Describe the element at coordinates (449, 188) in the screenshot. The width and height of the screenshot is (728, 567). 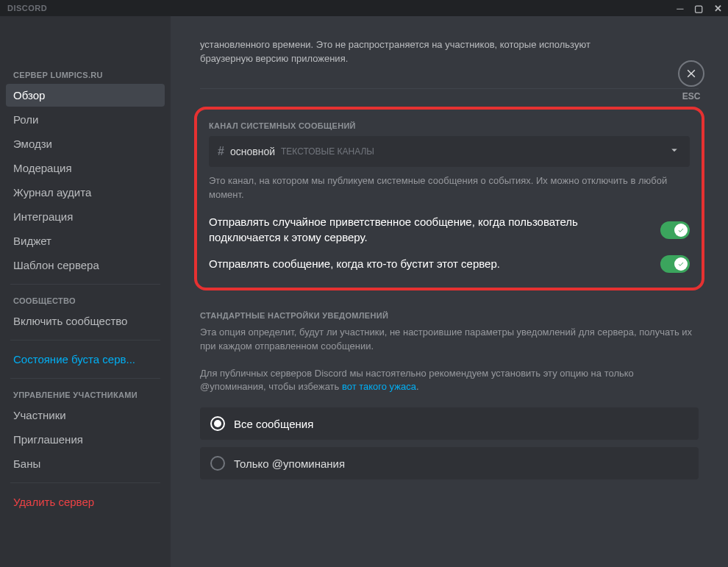
I see `system-channel-help: Это канал, на котором мы публикуем систе…` at that location.